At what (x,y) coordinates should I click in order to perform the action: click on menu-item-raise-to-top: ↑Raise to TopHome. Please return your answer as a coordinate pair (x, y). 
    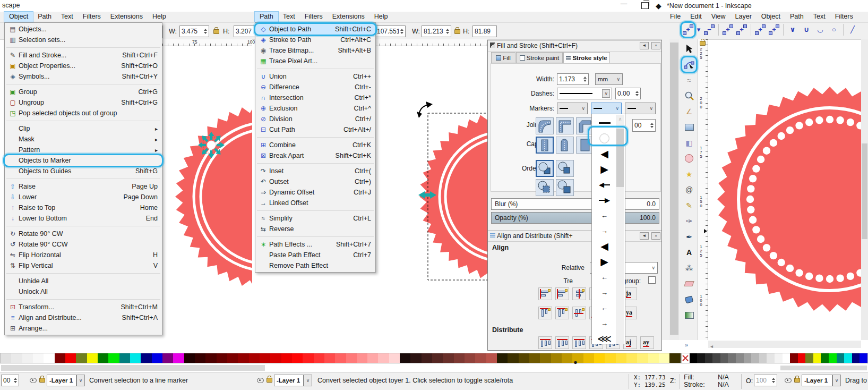
    Looking at the image, I should click on (83, 208).